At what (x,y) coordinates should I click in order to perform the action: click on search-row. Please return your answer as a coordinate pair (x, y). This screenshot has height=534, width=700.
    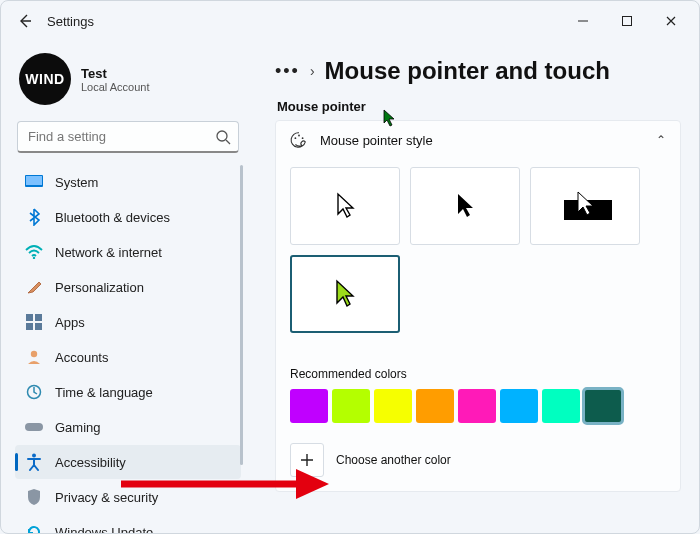
    Looking at the image, I should click on (128, 137).